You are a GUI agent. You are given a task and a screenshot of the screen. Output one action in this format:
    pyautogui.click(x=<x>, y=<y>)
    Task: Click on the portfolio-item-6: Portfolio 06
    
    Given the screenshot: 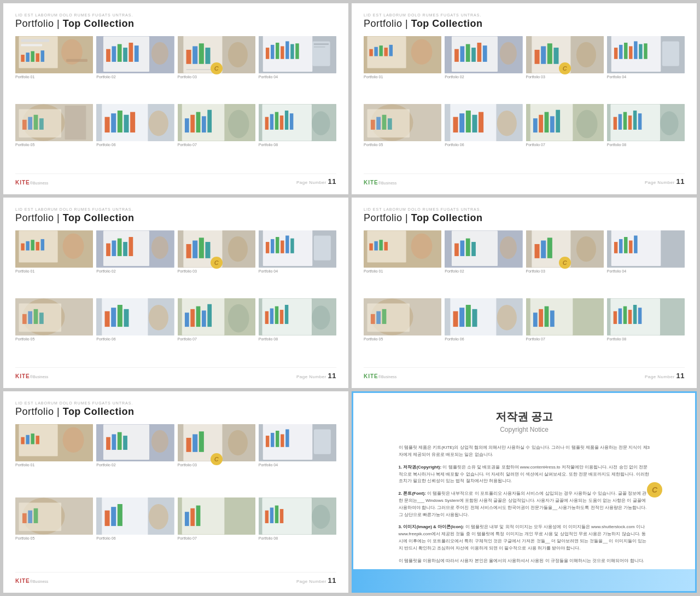 What is the action you would take?
    pyautogui.click(x=135, y=136)
    